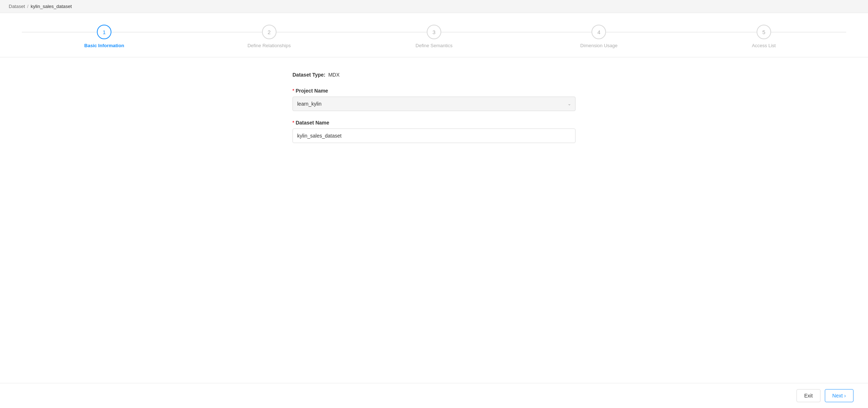 The image size is (868, 408). Describe the element at coordinates (764, 46) in the screenshot. I see `step-5-label: Access List` at that location.